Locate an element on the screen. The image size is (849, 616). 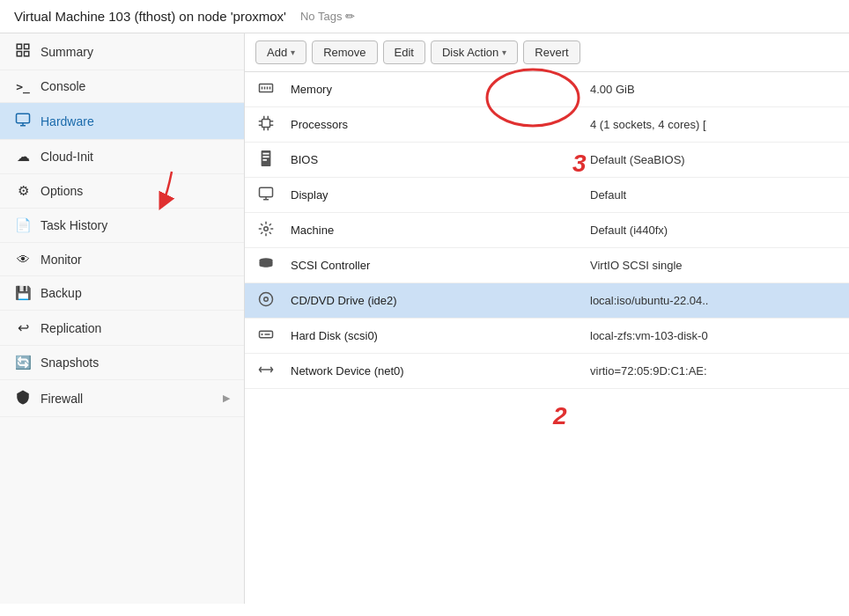
sidebar-item-task-history: 📄 Task History is located at coordinates (122, 225).